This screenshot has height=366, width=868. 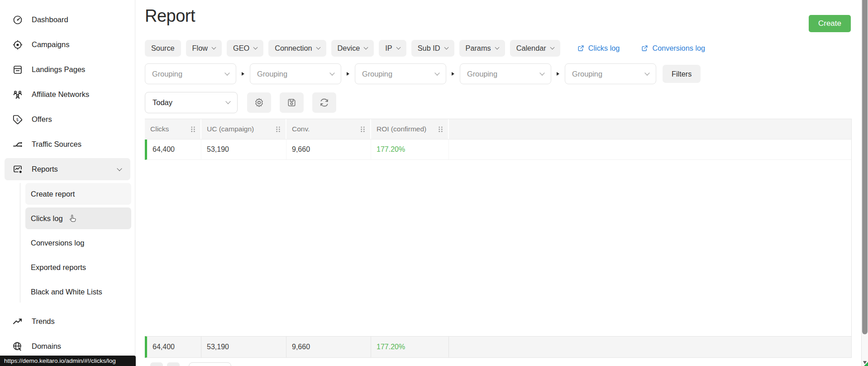 What do you see at coordinates (43, 322) in the screenshot?
I see `sidebar-item-label: Trends` at bounding box center [43, 322].